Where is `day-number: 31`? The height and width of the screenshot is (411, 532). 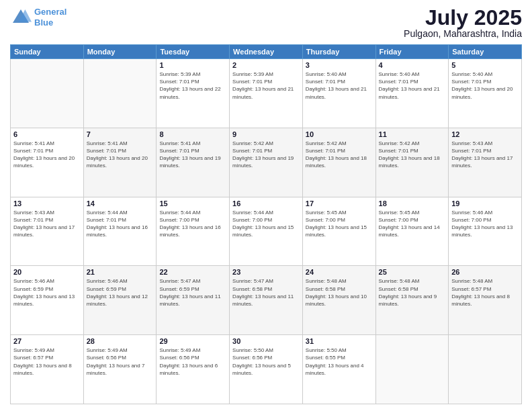 day-number: 31 is located at coordinates (339, 341).